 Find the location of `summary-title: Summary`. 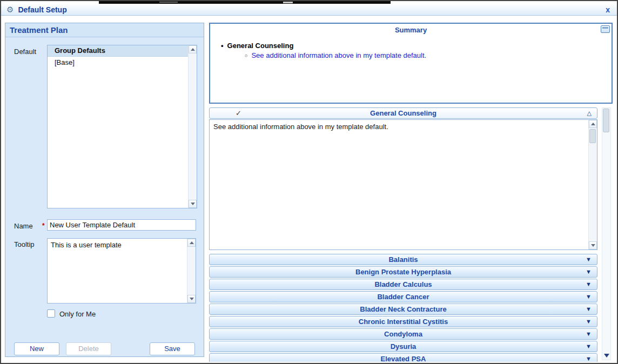

summary-title: Summary is located at coordinates (411, 30).